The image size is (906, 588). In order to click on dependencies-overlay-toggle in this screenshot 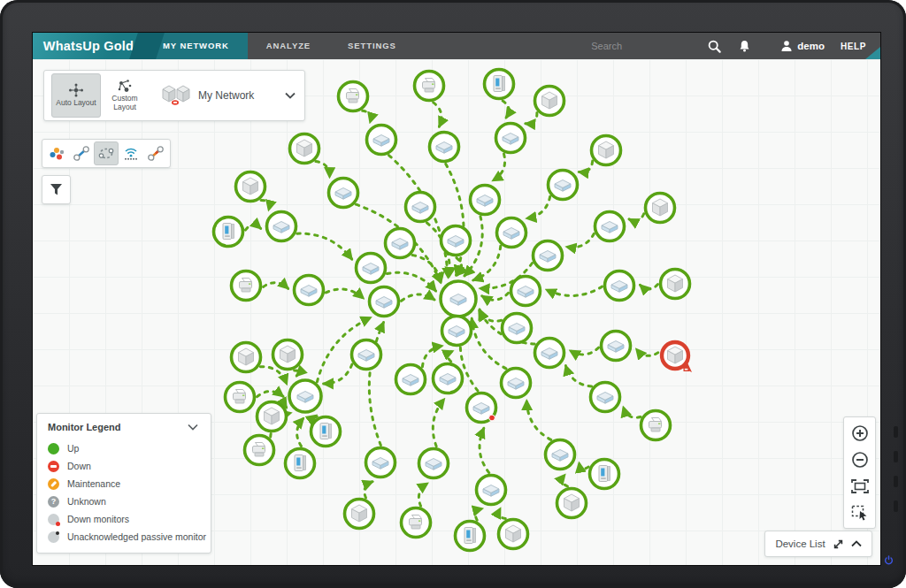, I will do `click(156, 154)`.